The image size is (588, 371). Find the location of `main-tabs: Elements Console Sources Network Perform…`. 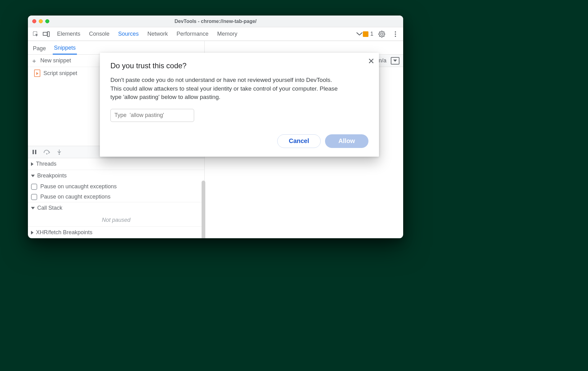

main-tabs: Elements Console Sources Network Perform… is located at coordinates (205, 34).